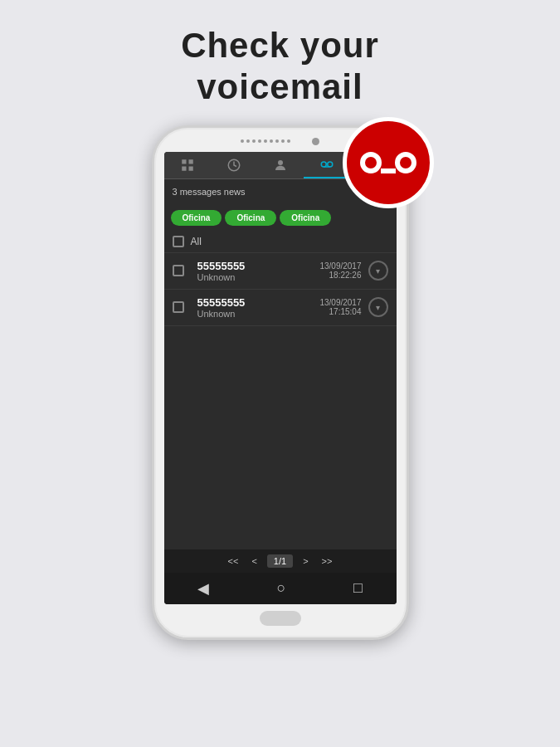 This screenshot has height=747, width=560. What do you see at coordinates (280, 561) in the screenshot?
I see `page-current: 1/1` at bounding box center [280, 561].